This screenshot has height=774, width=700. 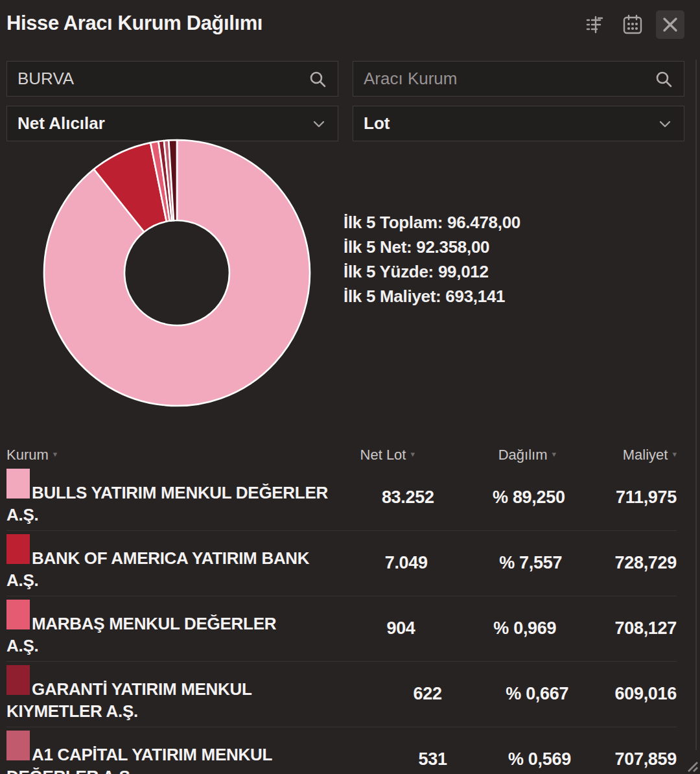 What do you see at coordinates (342, 629) in the screenshot?
I see `table-row: MARBAŞ MENKUL DEĞERLER A.Ş.904% 0,969708…` at bounding box center [342, 629].